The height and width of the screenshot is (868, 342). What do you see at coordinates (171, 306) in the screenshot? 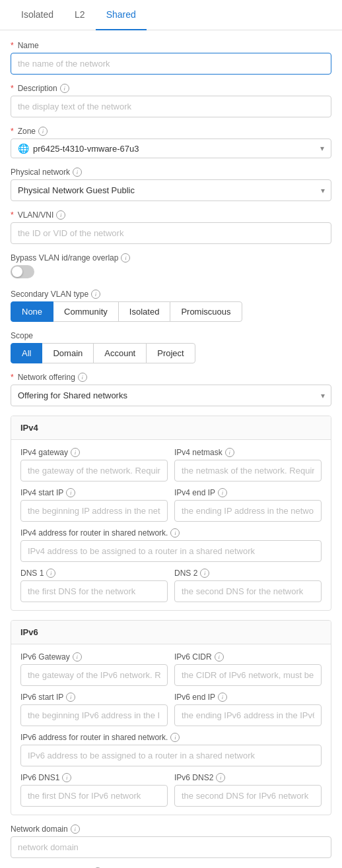
I see `secondary-vlan-field-group: Secondary VLAN type i None Community Iso…` at bounding box center [171, 306].